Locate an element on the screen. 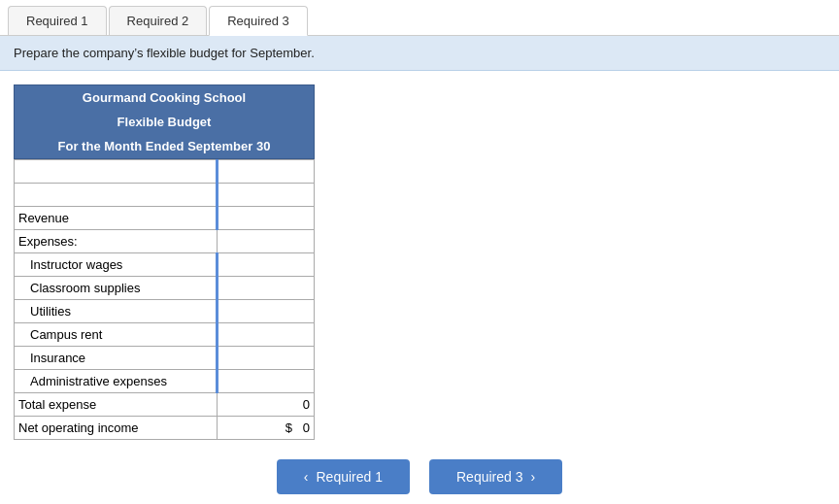 Image resolution: width=839 pixels, height=504 pixels. utilities-label: Utilities is located at coordinates (117, 312).